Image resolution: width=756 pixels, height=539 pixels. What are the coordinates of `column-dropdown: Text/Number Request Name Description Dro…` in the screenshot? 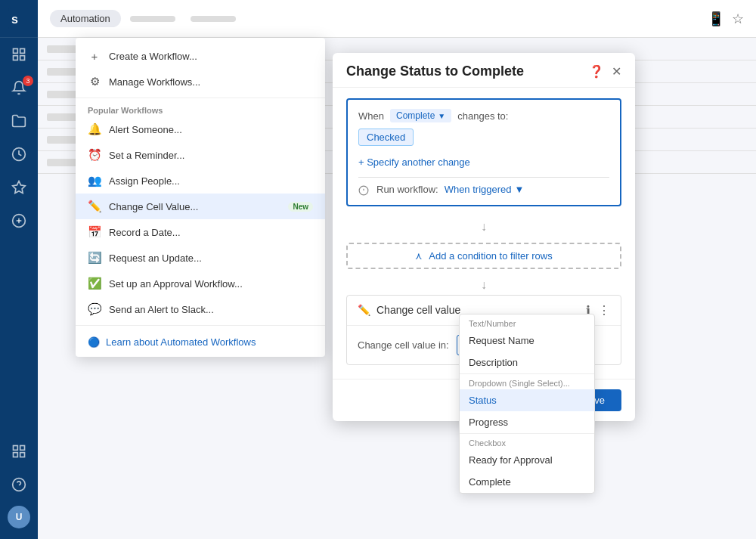 It's located at (527, 404).